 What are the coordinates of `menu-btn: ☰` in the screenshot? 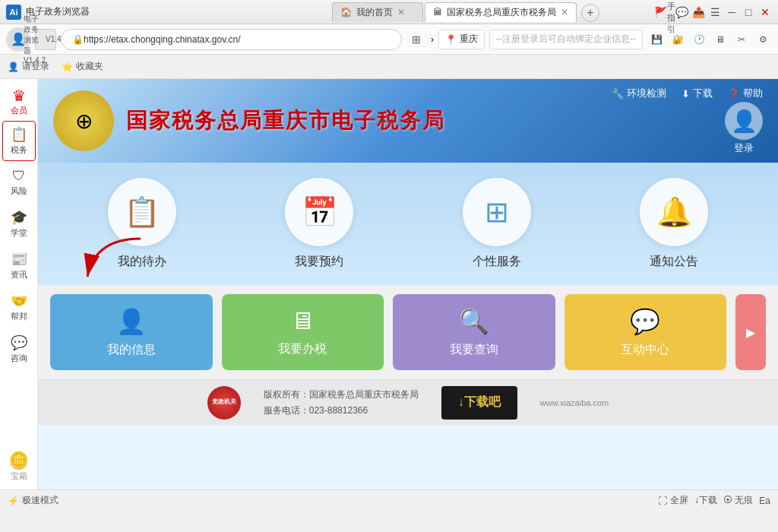 It's located at (715, 12).